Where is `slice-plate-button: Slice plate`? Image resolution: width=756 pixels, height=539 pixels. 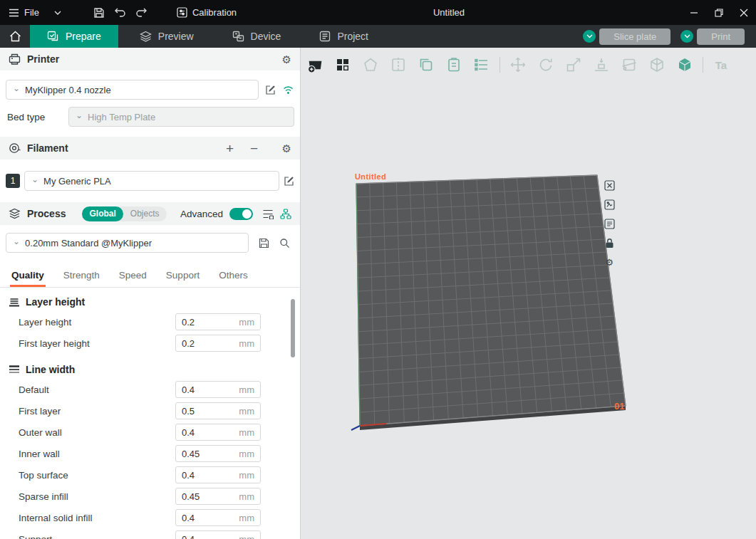 slice-plate-button: Slice plate is located at coordinates (635, 37).